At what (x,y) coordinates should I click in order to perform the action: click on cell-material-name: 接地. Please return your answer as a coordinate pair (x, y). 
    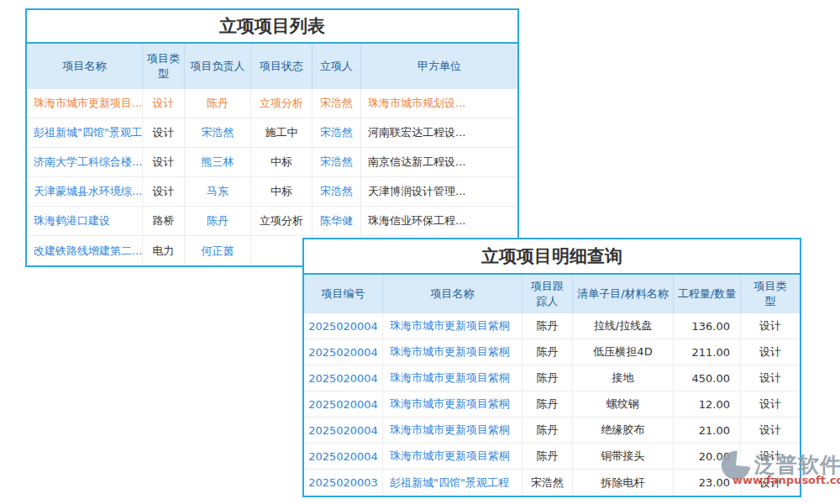
    Looking at the image, I should click on (623, 378).